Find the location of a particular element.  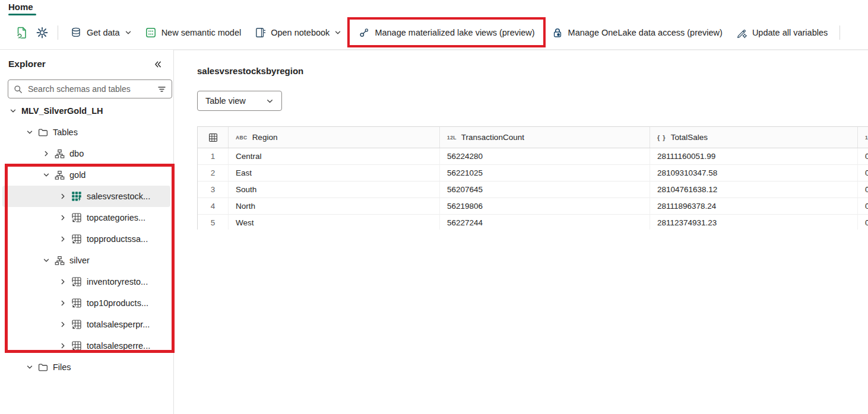

collapse-panel-button is located at coordinates (157, 64).